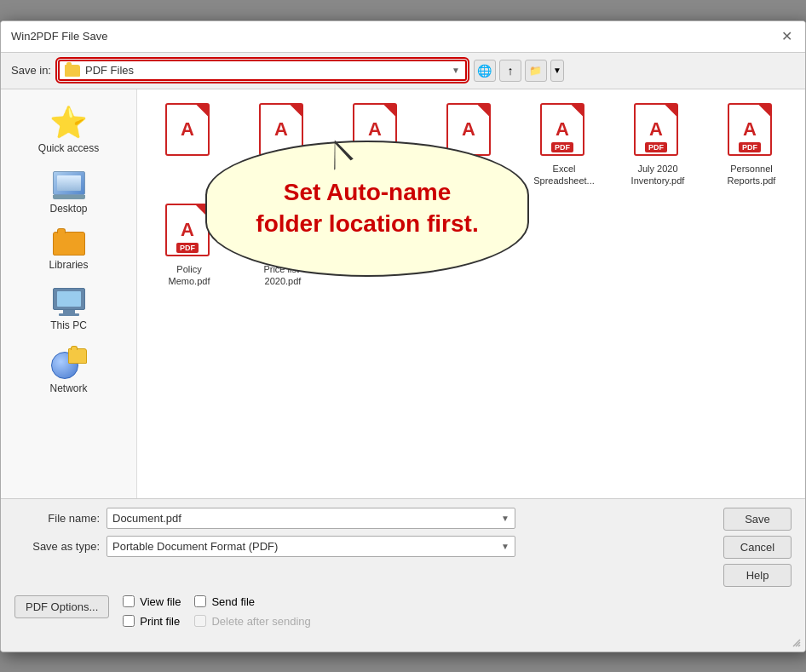 The height and width of the screenshot is (672, 806). Describe the element at coordinates (152, 612) in the screenshot. I see `checkboxes-col-1: View file Print file` at that location.